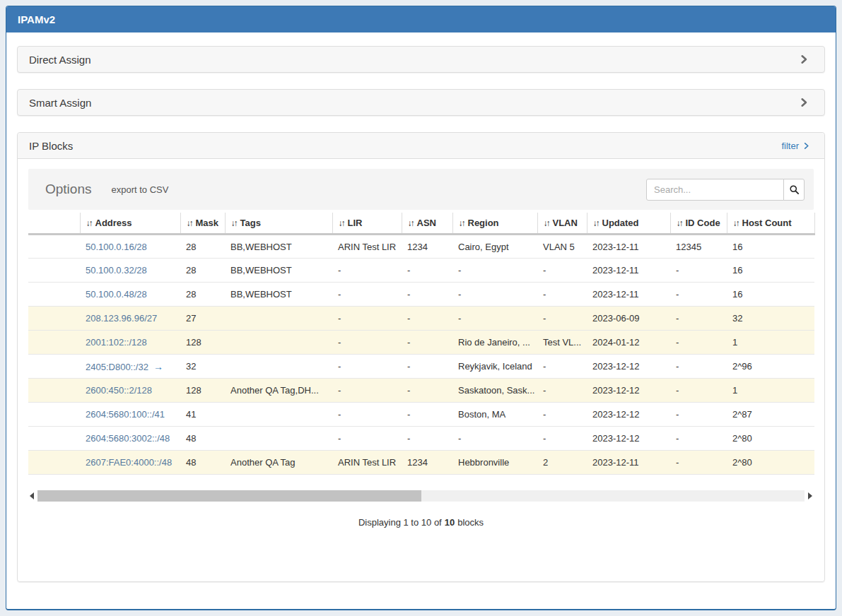 Image resolution: width=842 pixels, height=616 pixels. Describe the element at coordinates (116, 247) in the screenshot. I see `address-link: 50.100.0.16/28` at that location.